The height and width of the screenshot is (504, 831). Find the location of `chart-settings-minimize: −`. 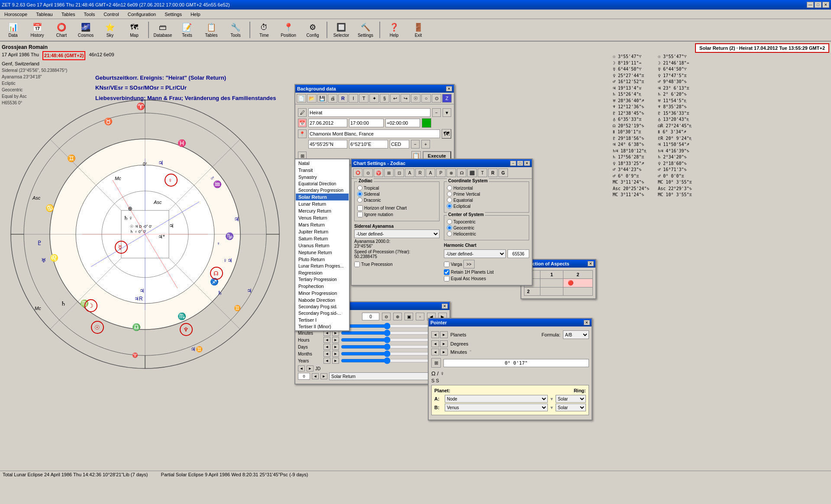

chart-settings-minimize: − is located at coordinates (513, 163).